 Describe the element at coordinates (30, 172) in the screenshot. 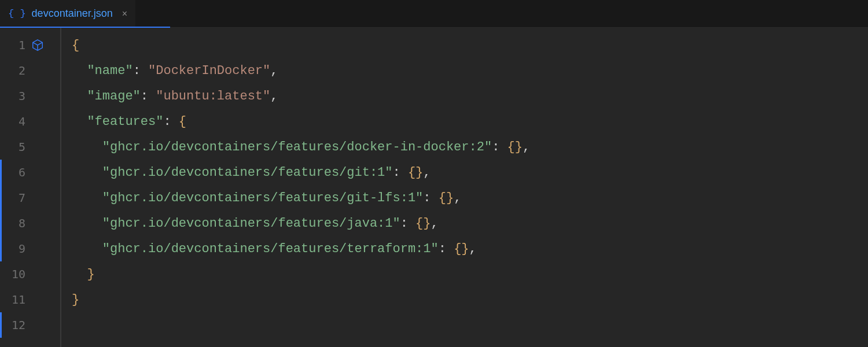

I see `gutter-row: 6` at that location.